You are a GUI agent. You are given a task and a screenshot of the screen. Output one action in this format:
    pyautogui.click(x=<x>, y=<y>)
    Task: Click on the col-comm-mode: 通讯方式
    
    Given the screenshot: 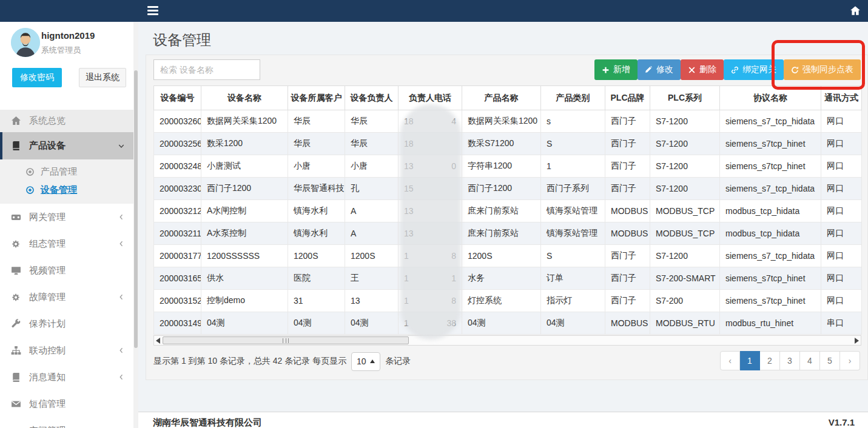 What is the action you would take?
    pyautogui.click(x=842, y=98)
    